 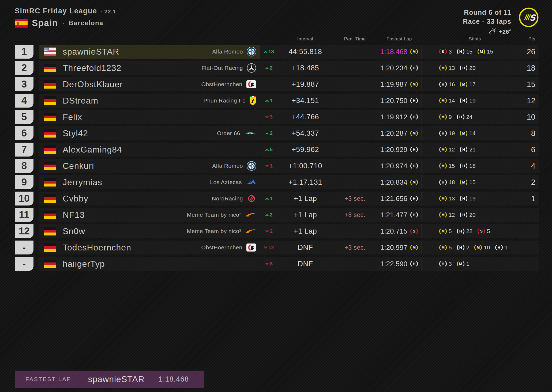 What do you see at coordinates (251, 231) in the screenshot?
I see `mclaren-logo-icon` at bounding box center [251, 231].